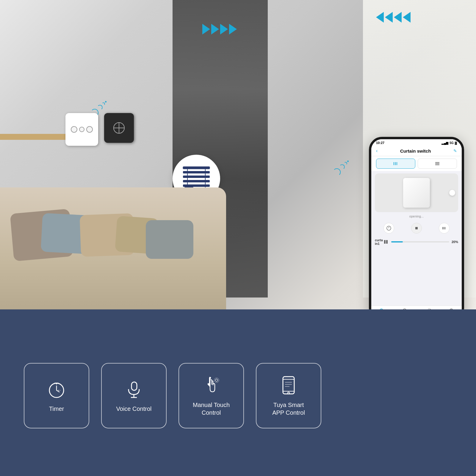 This screenshot has height=476, width=476. What do you see at coordinates (386, 242) in the screenshot?
I see `pause-icon` at bounding box center [386, 242].